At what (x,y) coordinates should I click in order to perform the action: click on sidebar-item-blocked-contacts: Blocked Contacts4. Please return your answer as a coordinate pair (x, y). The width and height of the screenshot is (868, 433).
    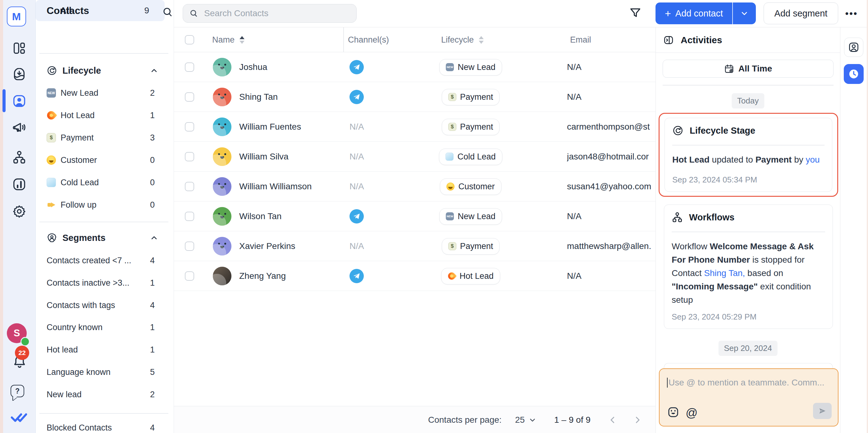
    Looking at the image, I should click on (100, 425).